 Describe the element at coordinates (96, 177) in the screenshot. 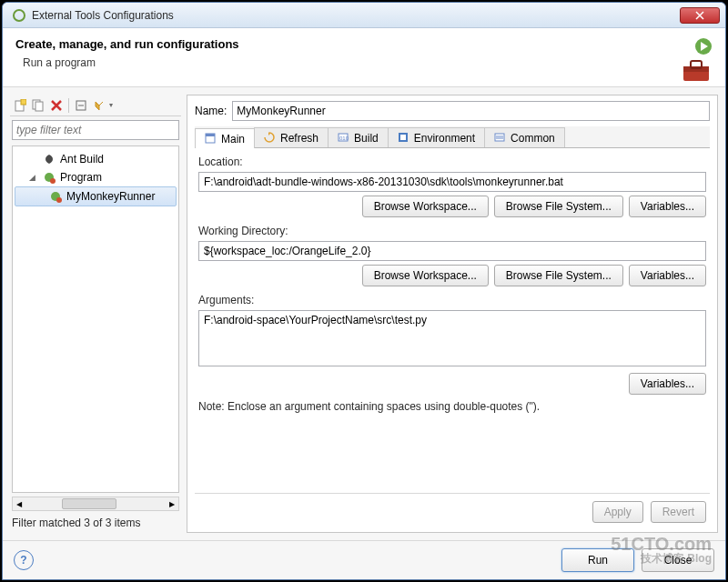

I see `tree-item-program: ◢ Program` at that location.